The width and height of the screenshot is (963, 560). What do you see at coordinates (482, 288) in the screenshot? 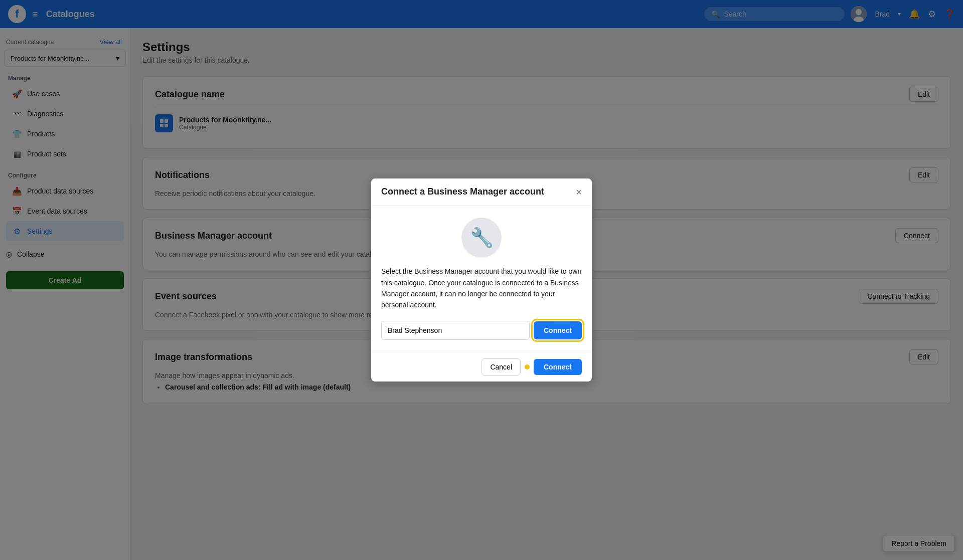
I see `modal-description: Select the Business Manager account that…` at bounding box center [482, 288].